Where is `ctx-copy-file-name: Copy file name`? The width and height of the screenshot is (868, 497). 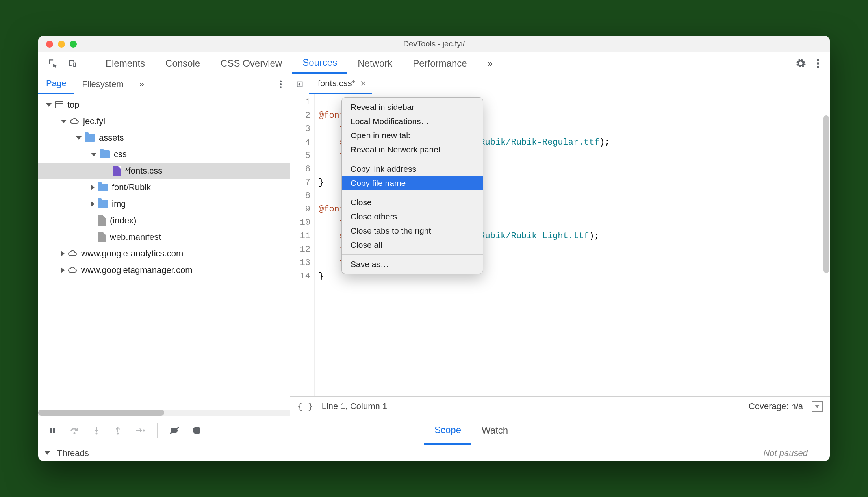
ctx-copy-file-name: Copy file name is located at coordinates (412, 183).